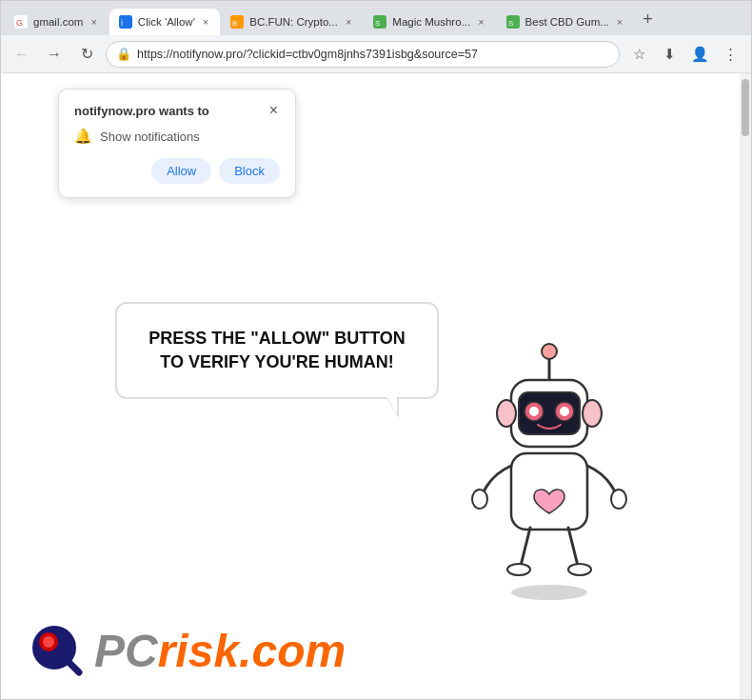 Image resolution: width=752 pixels, height=700 pixels. Describe the element at coordinates (87, 54) in the screenshot. I see `reload-button: ↻` at that location.